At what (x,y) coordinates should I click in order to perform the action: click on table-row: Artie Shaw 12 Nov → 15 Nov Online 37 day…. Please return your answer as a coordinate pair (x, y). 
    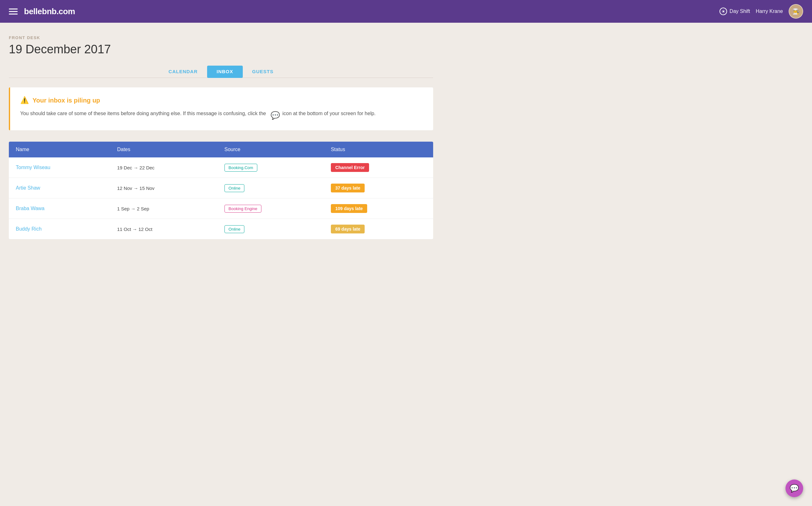
    Looking at the image, I should click on (221, 188).